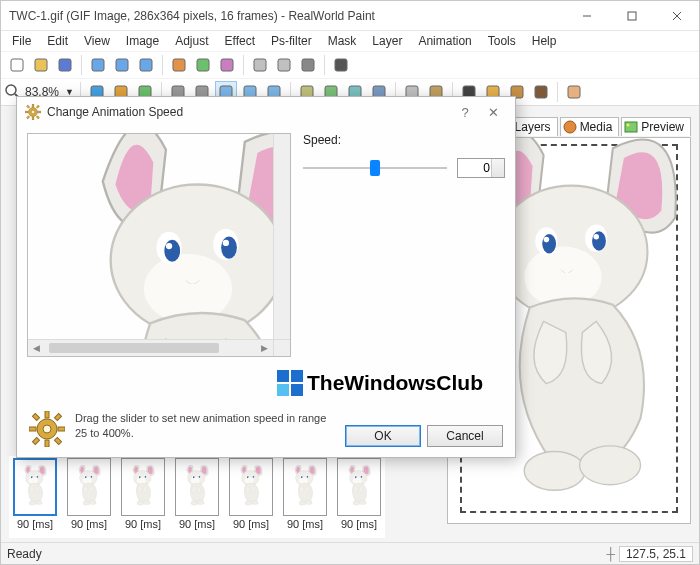 The height and width of the screenshot is (565, 700). Describe the element at coordinates (47, 429) in the screenshot. I see `hint-gear-icon` at that location.